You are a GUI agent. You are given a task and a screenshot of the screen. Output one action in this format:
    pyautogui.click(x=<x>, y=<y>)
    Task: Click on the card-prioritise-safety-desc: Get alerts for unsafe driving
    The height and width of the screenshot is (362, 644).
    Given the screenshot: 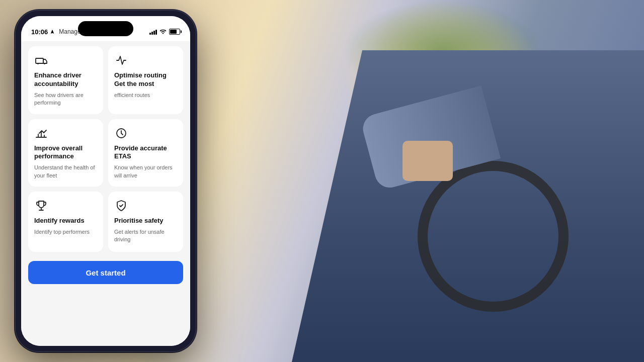 What is the action you would take?
    pyautogui.click(x=146, y=236)
    